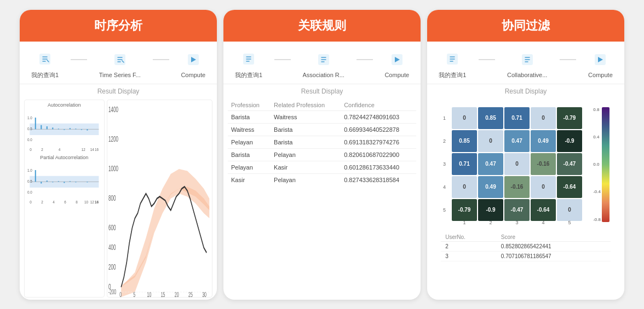 This screenshot has height=309, width=644. Describe the element at coordinates (452, 65) in the screenshot. I see `cf-step-query: 我的查询1` at that location.